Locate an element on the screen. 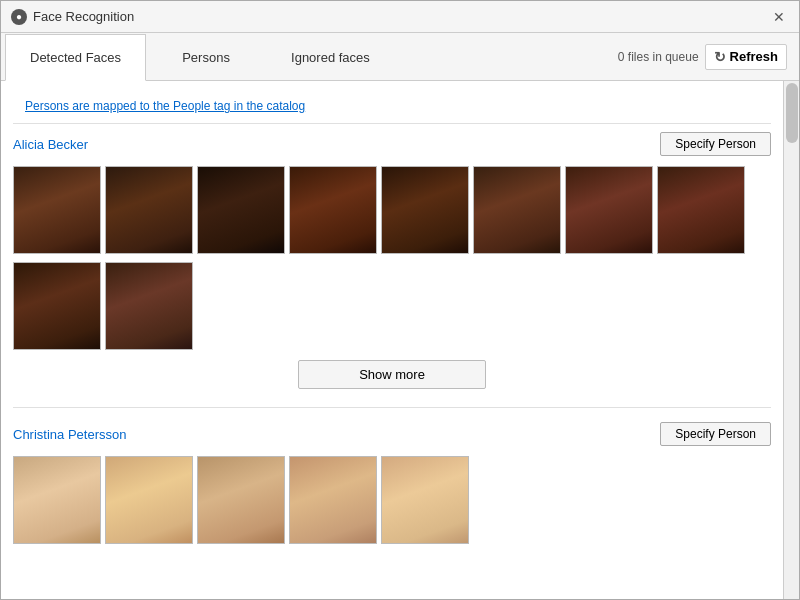 Image resolution: width=800 pixels, height=600 pixels. app-icon: ● is located at coordinates (19, 17).